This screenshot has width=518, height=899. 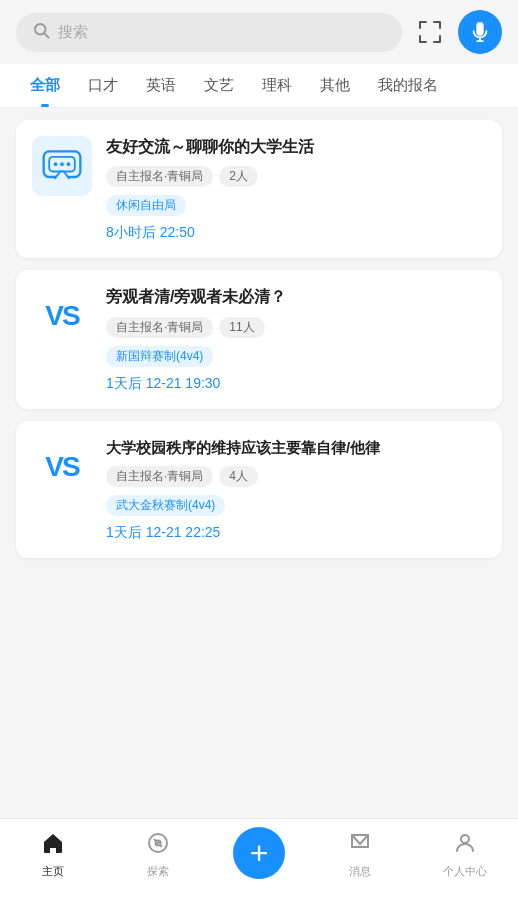 I want to click on nav-home-label: 主页, so click(x=53, y=872).